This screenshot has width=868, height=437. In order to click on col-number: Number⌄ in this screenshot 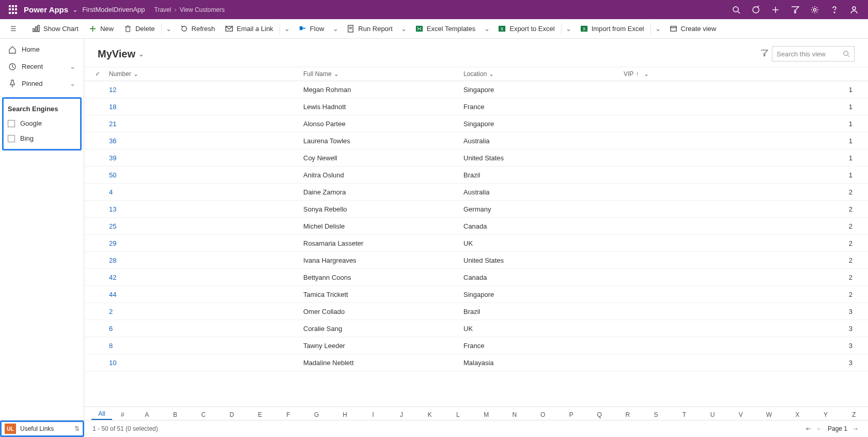, I will do `click(201, 74)`.